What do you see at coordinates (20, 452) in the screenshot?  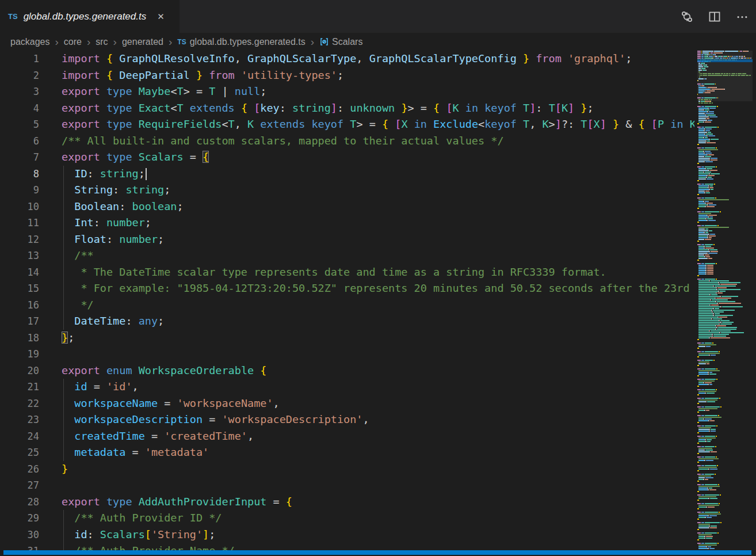 I see `line-number: 25` at bounding box center [20, 452].